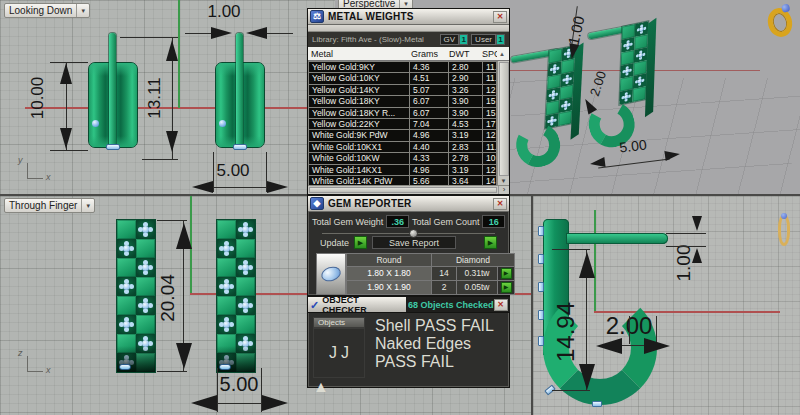 Image resolution: width=800 pixels, height=415 pixels. I want to click on vertical-scrollbar: ▼, so click(503, 123).